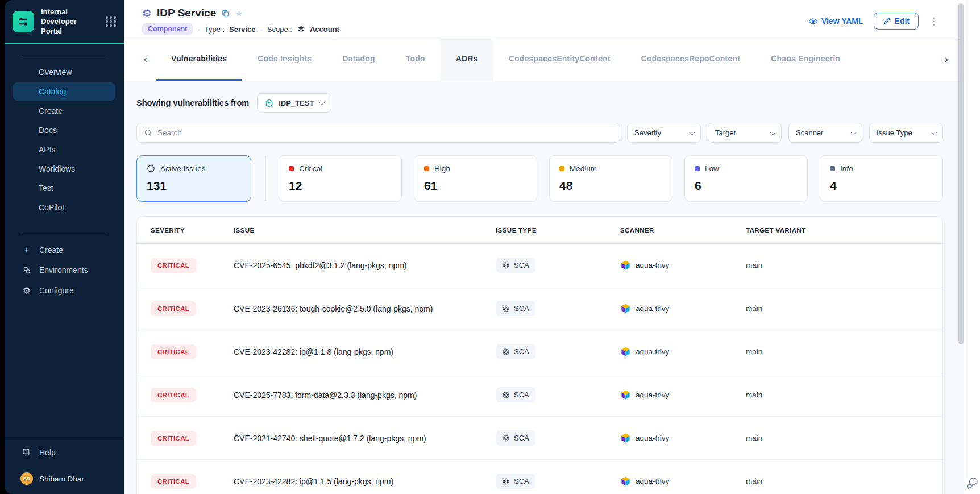 This screenshot has height=494, width=980. Describe the element at coordinates (199, 59) in the screenshot. I see `tab-vulnerabilities: Vulnerabilities` at that location.